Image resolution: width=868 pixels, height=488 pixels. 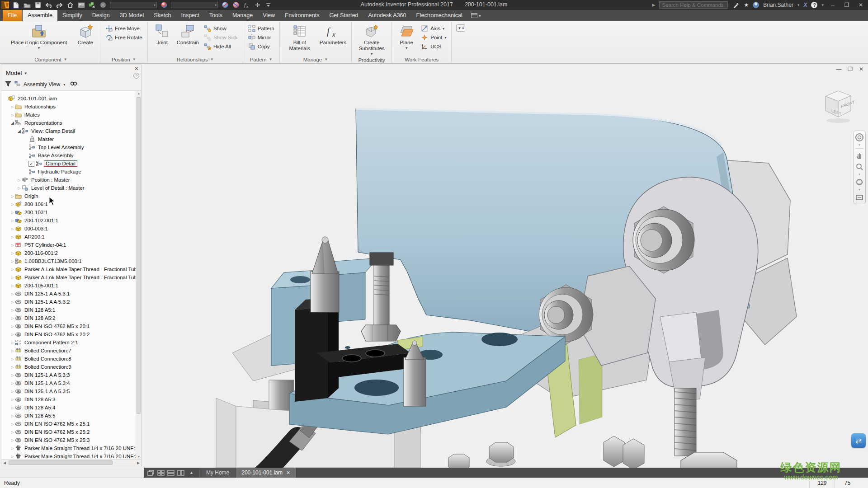 What do you see at coordinates (57, 424) in the screenshot?
I see `tree-item-label: DIN EN ISO 4762 M5 x 25:1` at bounding box center [57, 424].